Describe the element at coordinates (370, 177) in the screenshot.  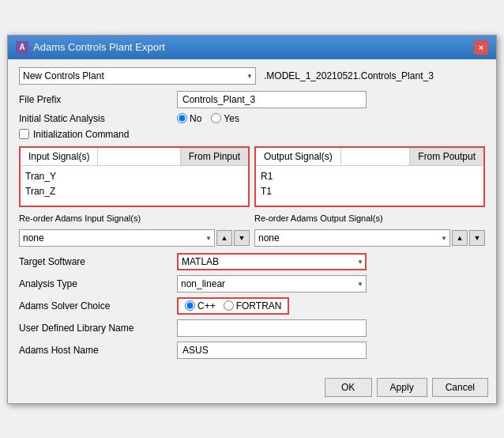
I see `output-signal-item-1: R1` at that location.